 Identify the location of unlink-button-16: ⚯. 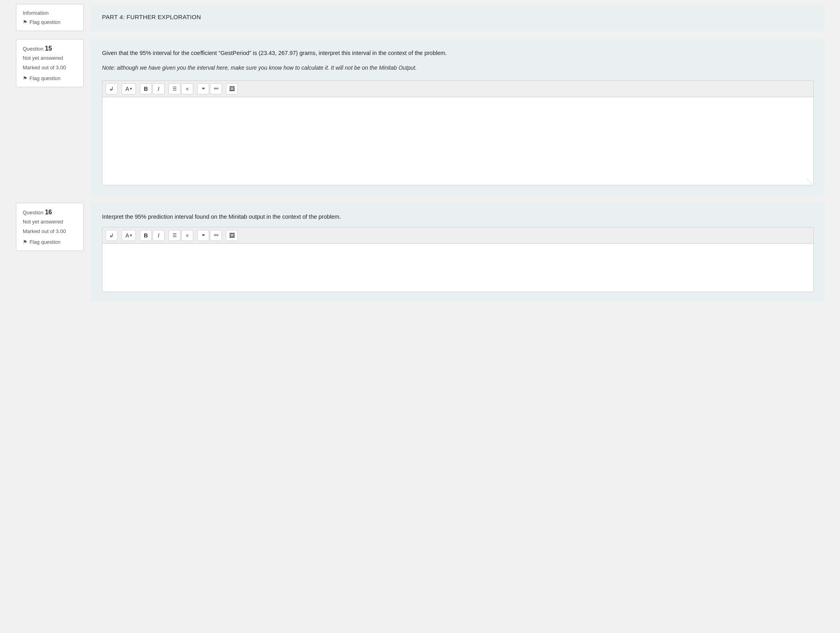
(216, 235).